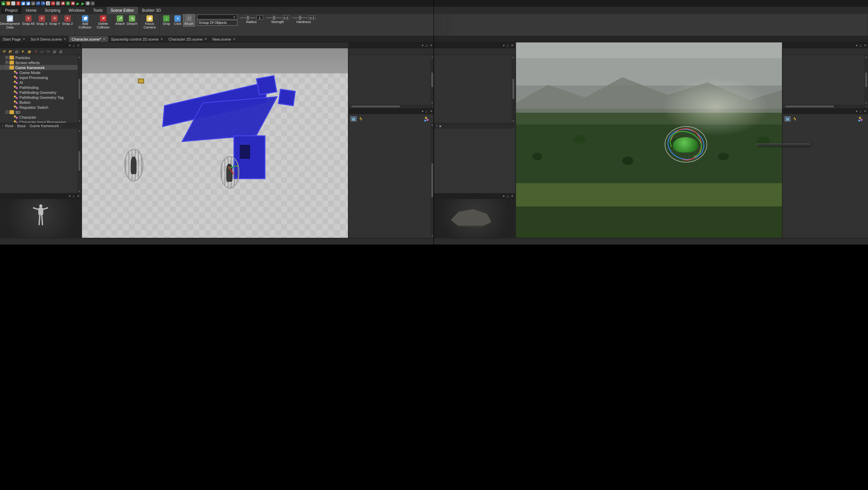  What do you see at coordinates (31, 10) in the screenshot?
I see `menu-tab: Home` at bounding box center [31, 10].